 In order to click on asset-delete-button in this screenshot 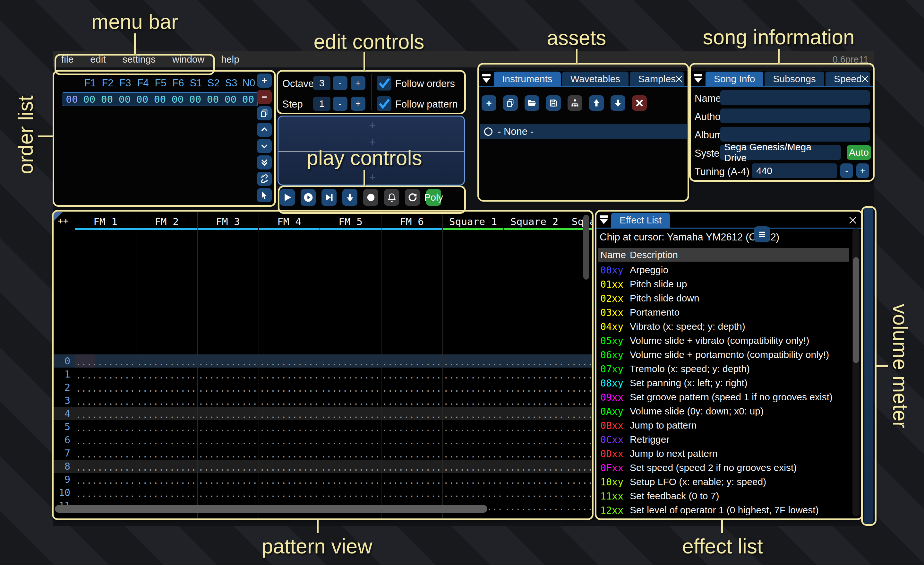, I will do `click(639, 103)`.